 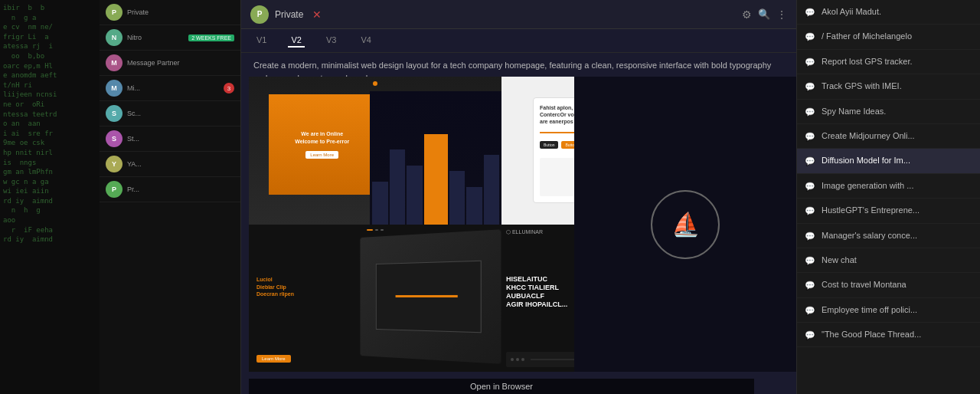 What do you see at coordinates (155, 38) in the screenshot?
I see `panel-item-name: Nitro` at bounding box center [155, 38].